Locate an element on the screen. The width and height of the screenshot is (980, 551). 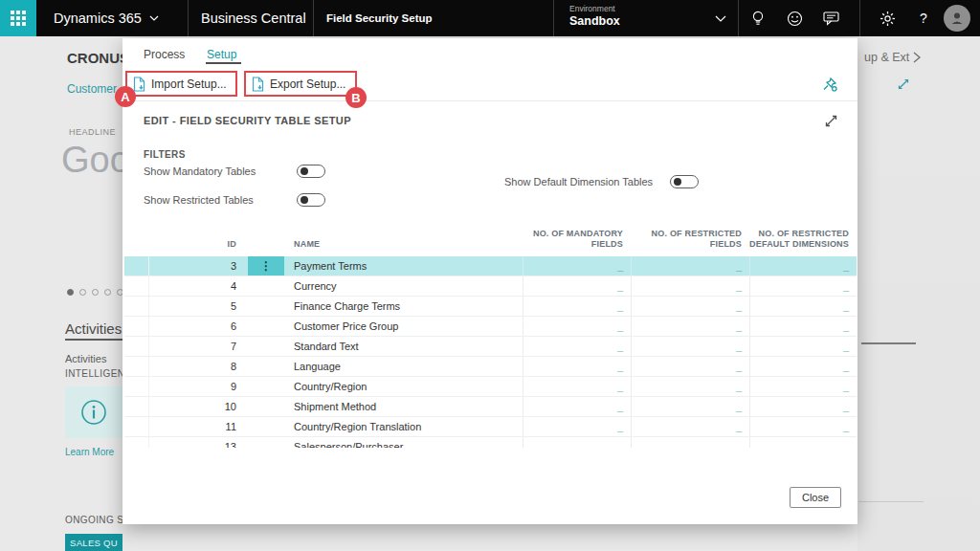
cell-name: Shipment Method is located at coordinates (404, 407).